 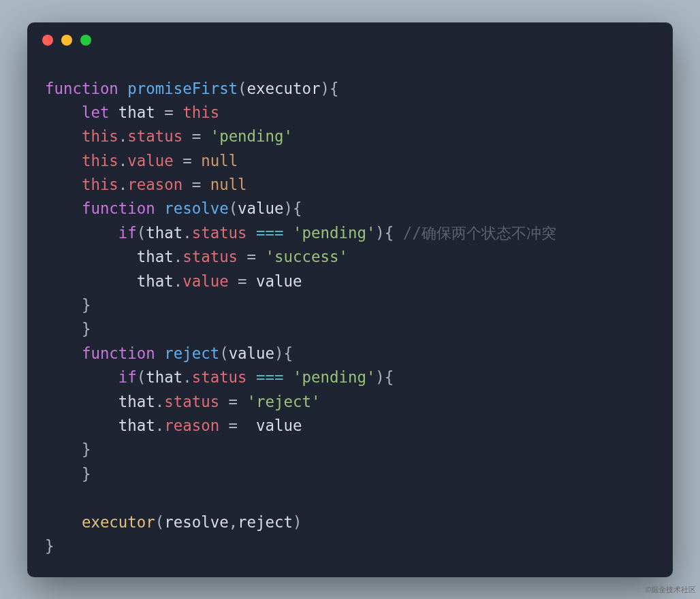 What do you see at coordinates (284, 88) in the screenshot?
I see `param: executor` at bounding box center [284, 88].